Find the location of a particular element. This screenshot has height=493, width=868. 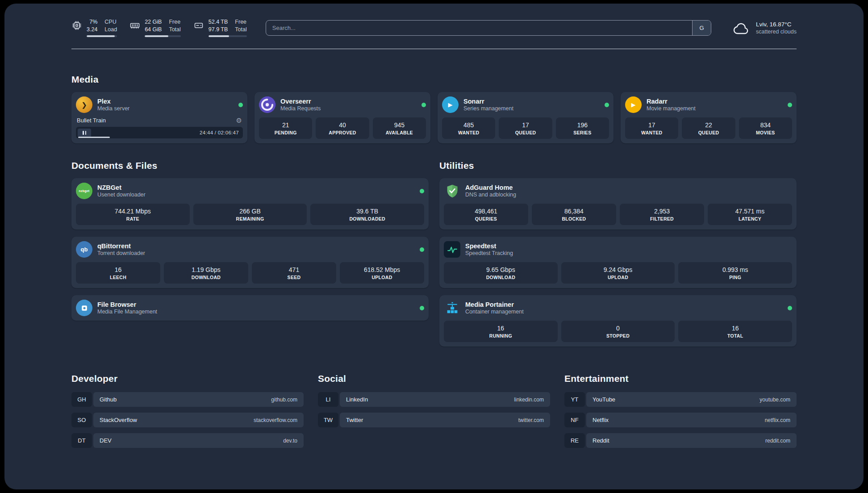

service-card-sonarr: ▶ Sonarr Series management 485 WANTED 17… is located at coordinates (526, 118).